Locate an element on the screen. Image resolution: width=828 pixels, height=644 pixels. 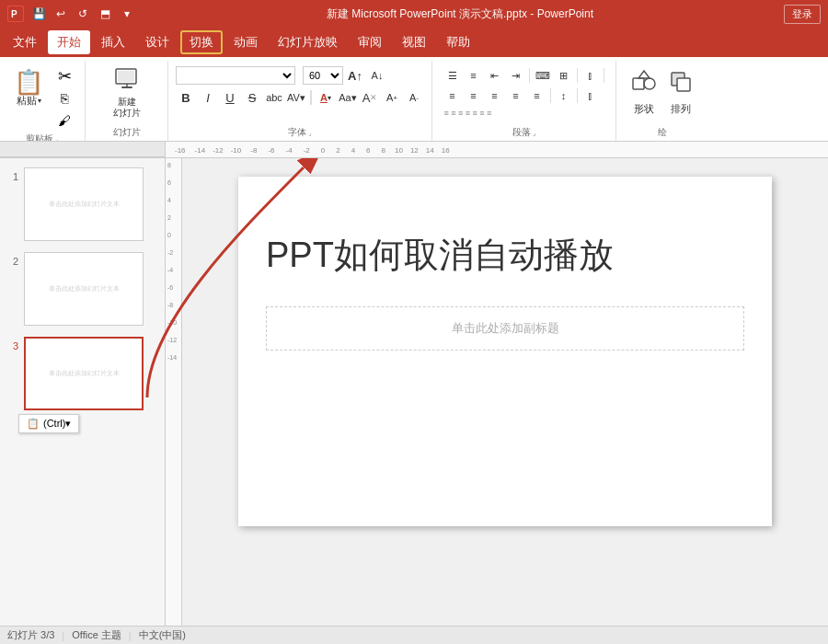
char-spacing-btn: AV▾ is located at coordinates (296, 98).